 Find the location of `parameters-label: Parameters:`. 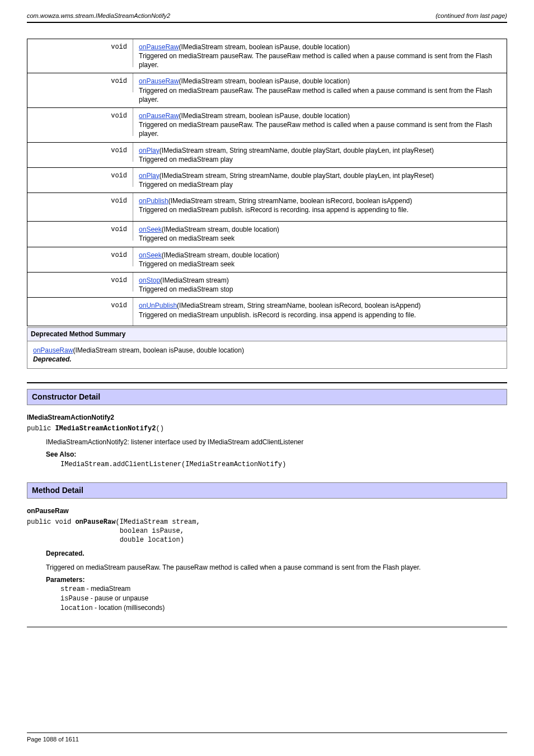

parameters-label: Parameters: is located at coordinates (277, 580).